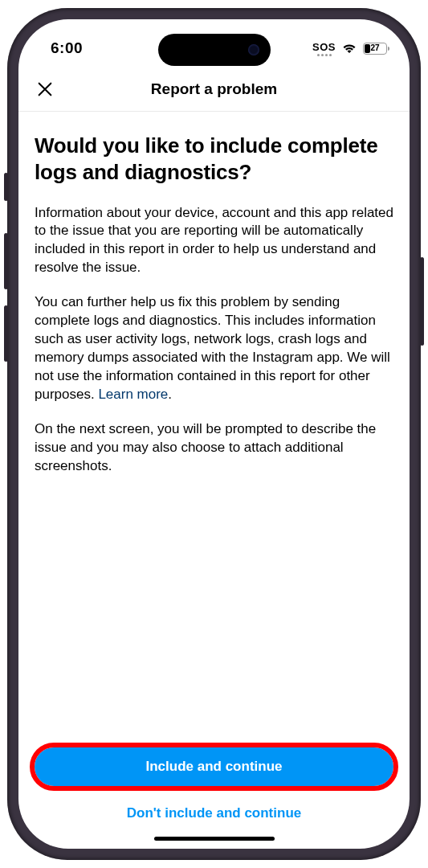 This screenshot has width=428, height=868. I want to click on learn-more-link: Learn more, so click(133, 394).